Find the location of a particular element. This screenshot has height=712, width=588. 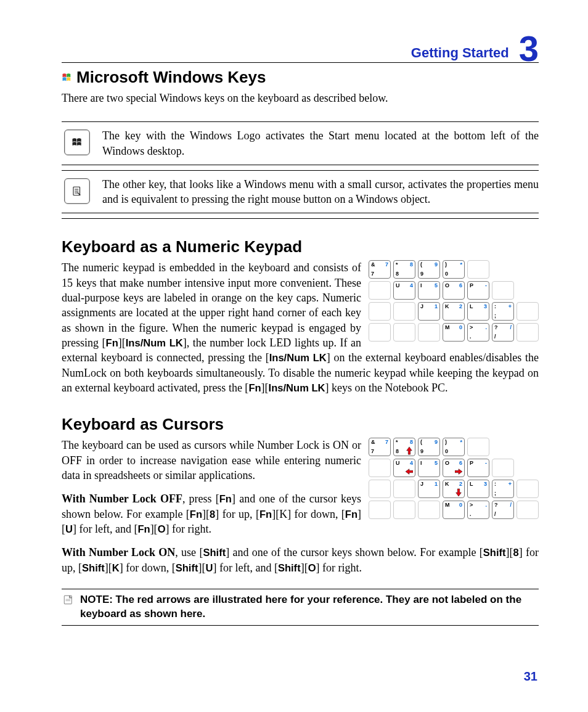

page-number: 31 is located at coordinates (531, 677).